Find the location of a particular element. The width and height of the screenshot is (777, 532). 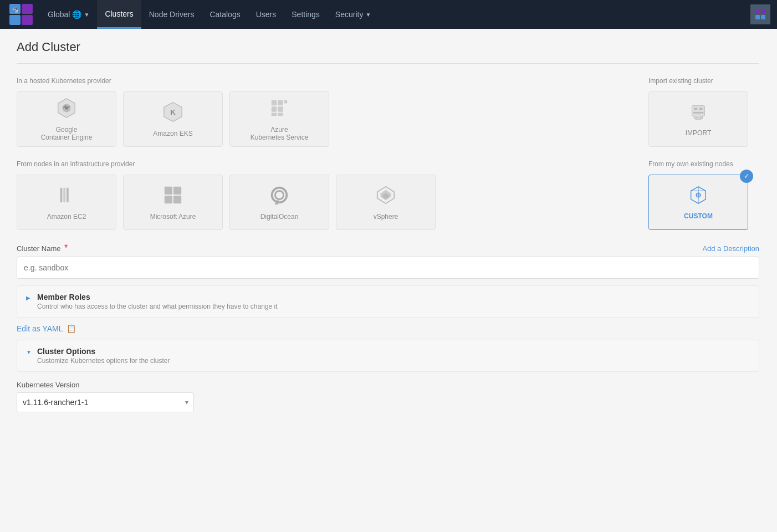

eks-icon: K is located at coordinates (173, 113).